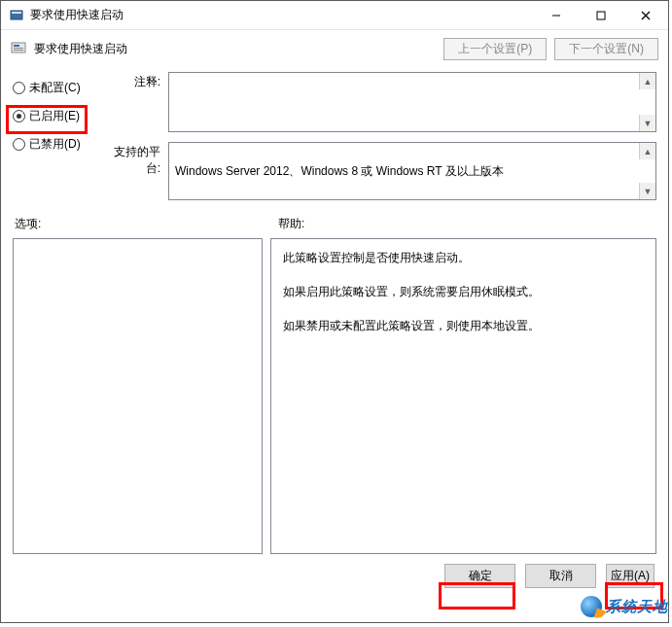 This screenshot has width=672, height=627. Describe the element at coordinates (18, 49) in the screenshot. I see `policy-icon` at that location.